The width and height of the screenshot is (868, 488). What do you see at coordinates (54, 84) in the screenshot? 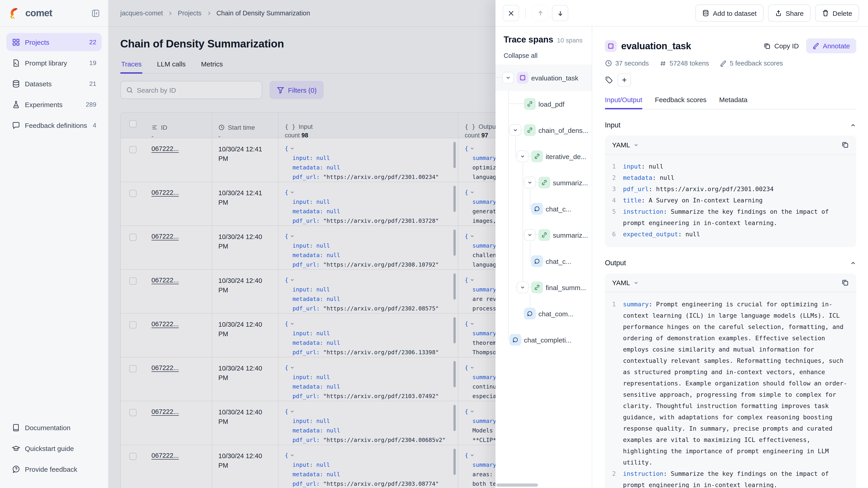
I see `sidebar-item-datasets: Datasets 21` at bounding box center [54, 84].